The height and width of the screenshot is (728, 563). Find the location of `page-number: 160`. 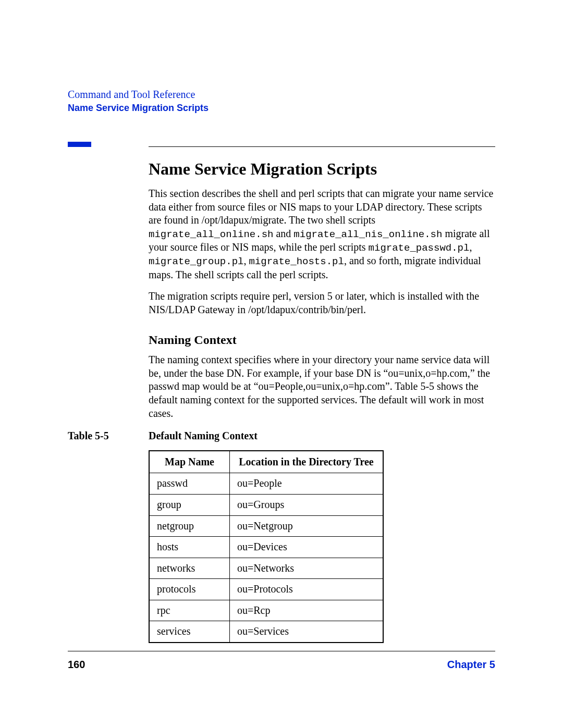

page-number: 160 is located at coordinates (76, 665).